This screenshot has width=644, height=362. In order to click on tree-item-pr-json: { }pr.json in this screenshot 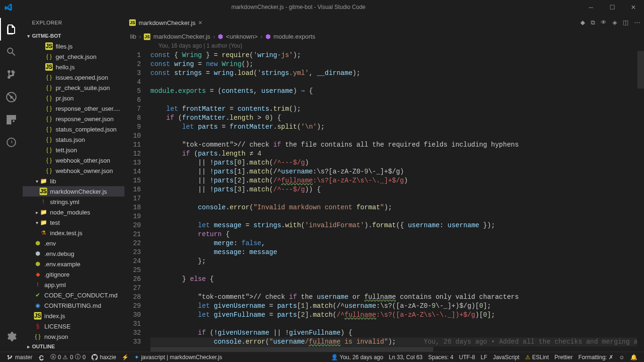, I will do `click(74, 98)`.